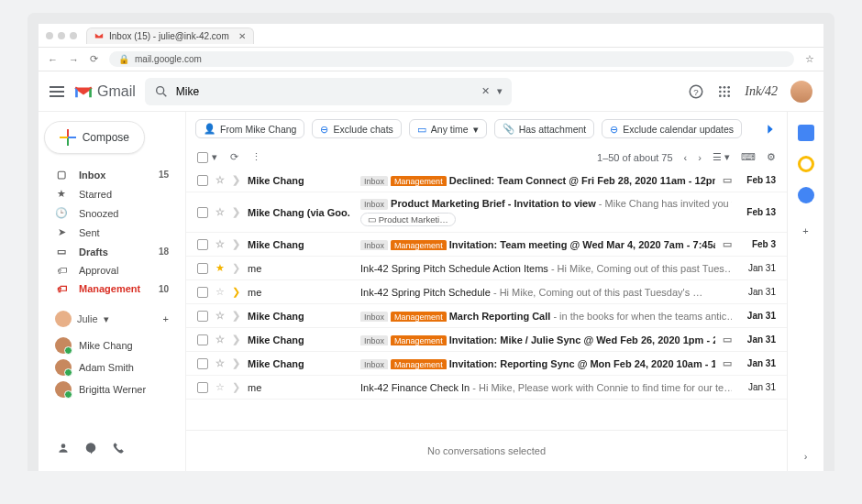  I want to click on chat-contact: Adam Smith, so click(112, 367).